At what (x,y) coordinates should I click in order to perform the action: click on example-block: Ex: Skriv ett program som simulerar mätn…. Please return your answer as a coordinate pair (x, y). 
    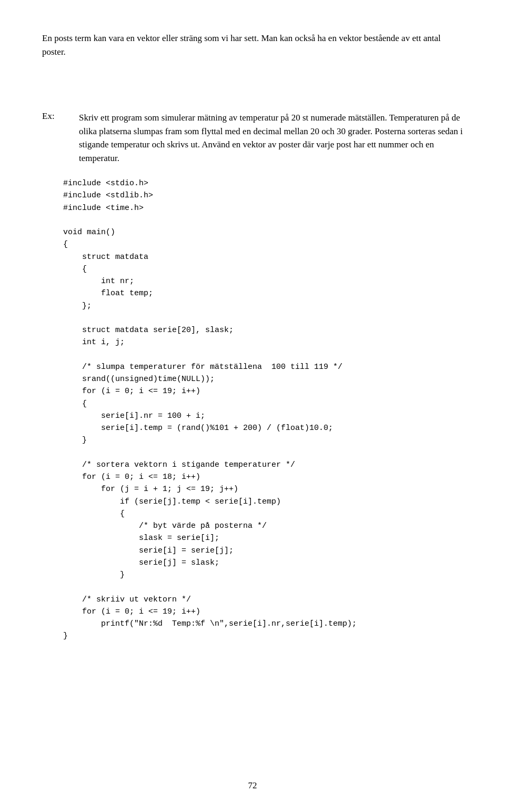
    Looking at the image, I should click on (252, 138).